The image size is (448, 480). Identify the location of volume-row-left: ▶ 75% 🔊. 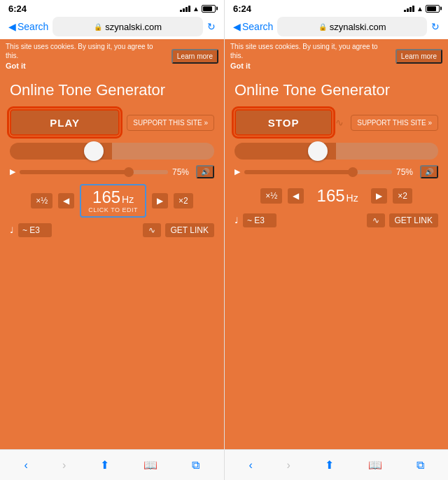
(112, 172).